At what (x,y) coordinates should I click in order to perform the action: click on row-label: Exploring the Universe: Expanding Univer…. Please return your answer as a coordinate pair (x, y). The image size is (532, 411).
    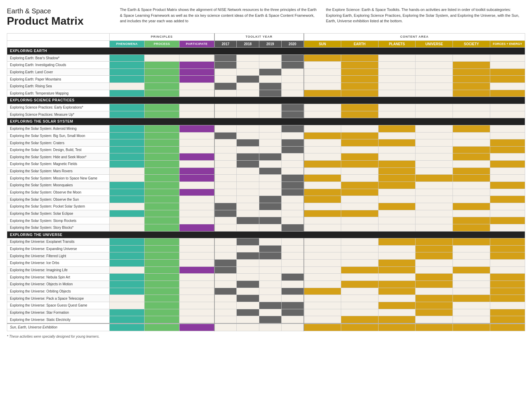
    Looking at the image, I should click on (58, 249).